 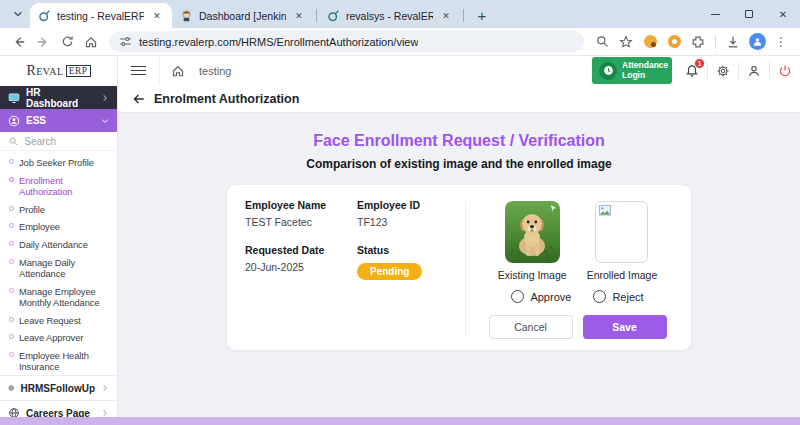 What do you see at coordinates (78, 71) in the screenshot?
I see `logo-box-text: ERP` at bounding box center [78, 71].